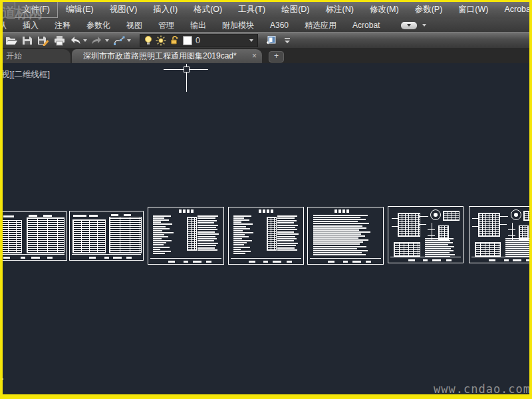 The image size is (532, 399). I want to click on menu-tools: 工具(T), so click(251, 9).